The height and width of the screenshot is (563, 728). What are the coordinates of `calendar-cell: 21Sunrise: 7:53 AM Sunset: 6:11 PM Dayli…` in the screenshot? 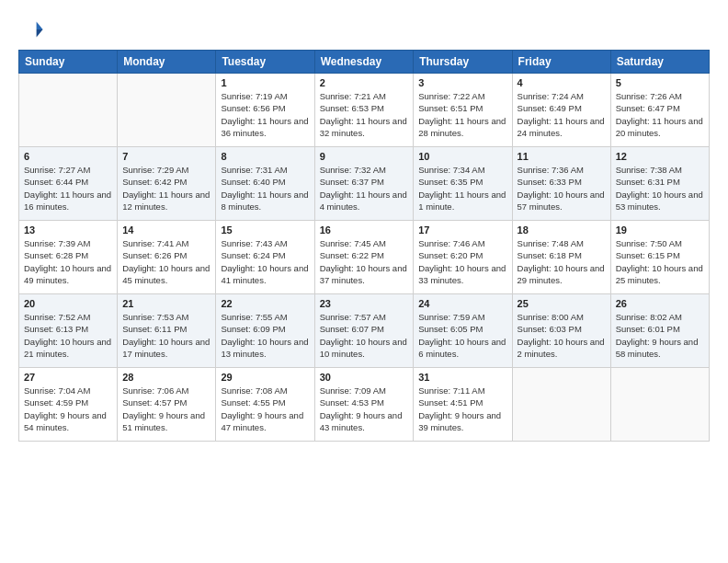 It's located at (167, 331).